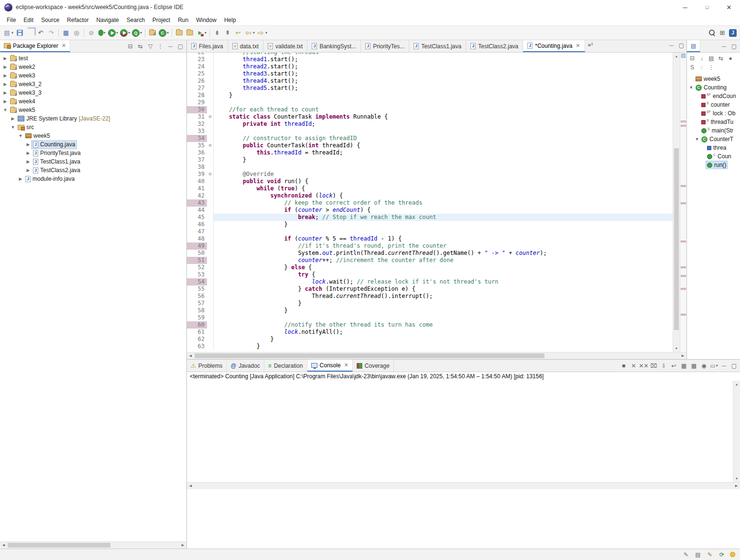 This screenshot has width=740, height=560. What do you see at coordinates (21, 136) in the screenshot?
I see `chevron-down-icon: ▼` at bounding box center [21, 136].